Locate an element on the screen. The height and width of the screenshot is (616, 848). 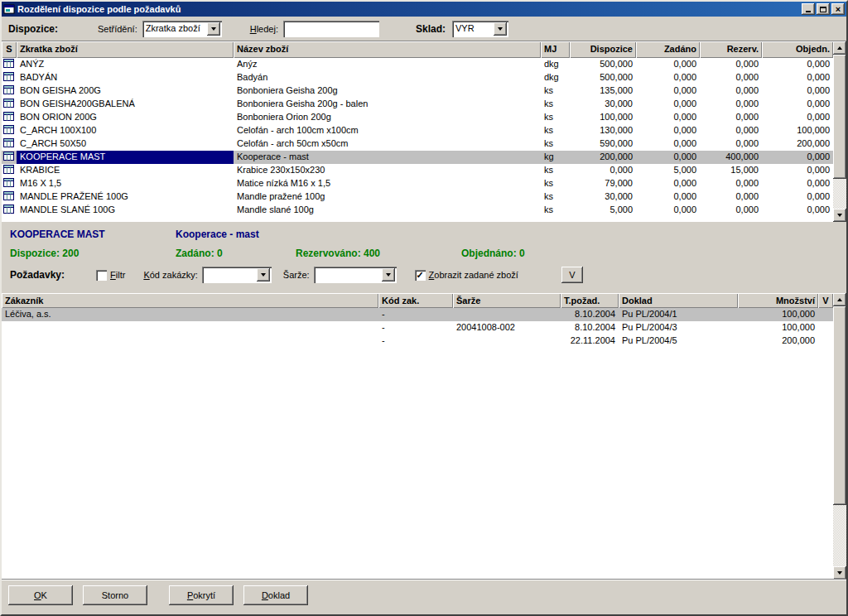
request-row: Léčiva, a.s.-8.10.2004Pu PL/2004/1100,00… is located at coordinates (417, 315).